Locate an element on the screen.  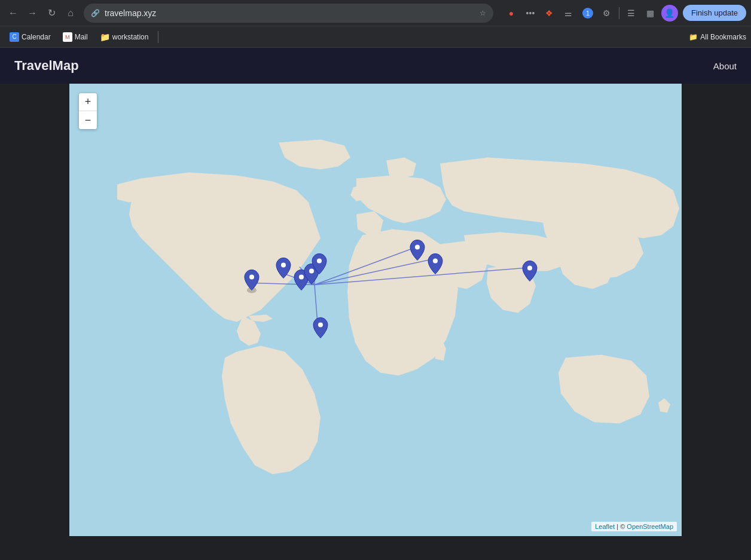
folder-icon-all: 📁 is located at coordinates (694, 37).